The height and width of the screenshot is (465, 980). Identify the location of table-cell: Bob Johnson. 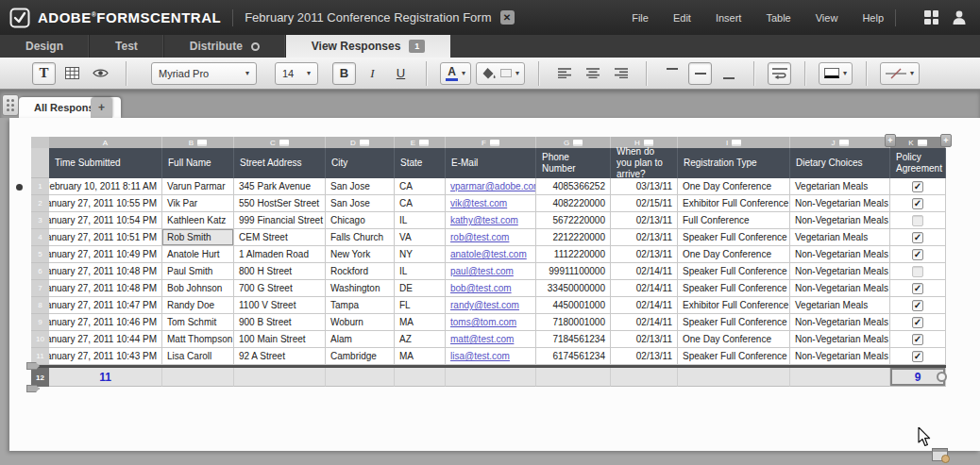
(198, 289).